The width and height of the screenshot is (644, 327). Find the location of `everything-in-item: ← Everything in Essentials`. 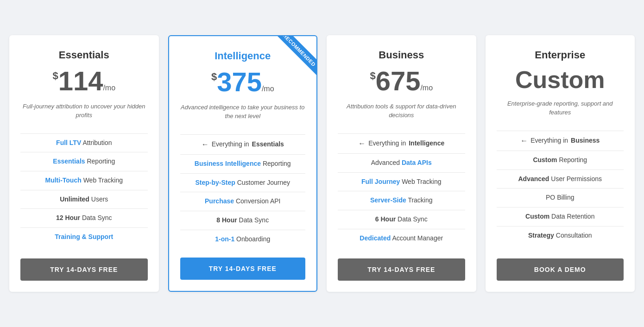

everything-in-item: ← Everything in Essentials is located at coordinates (243, 145).